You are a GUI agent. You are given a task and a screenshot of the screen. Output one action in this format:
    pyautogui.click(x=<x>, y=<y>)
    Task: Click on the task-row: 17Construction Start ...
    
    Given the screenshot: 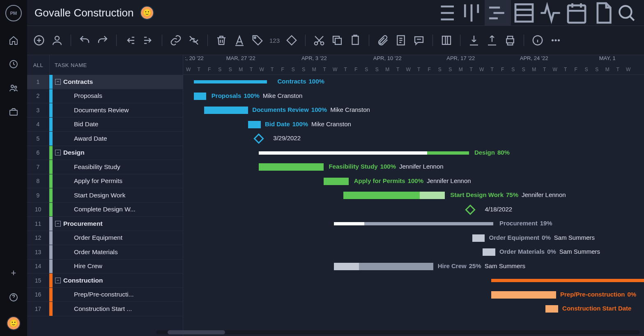 What is the action you would take?
    pyautogui.click(x=105, y=309)
    